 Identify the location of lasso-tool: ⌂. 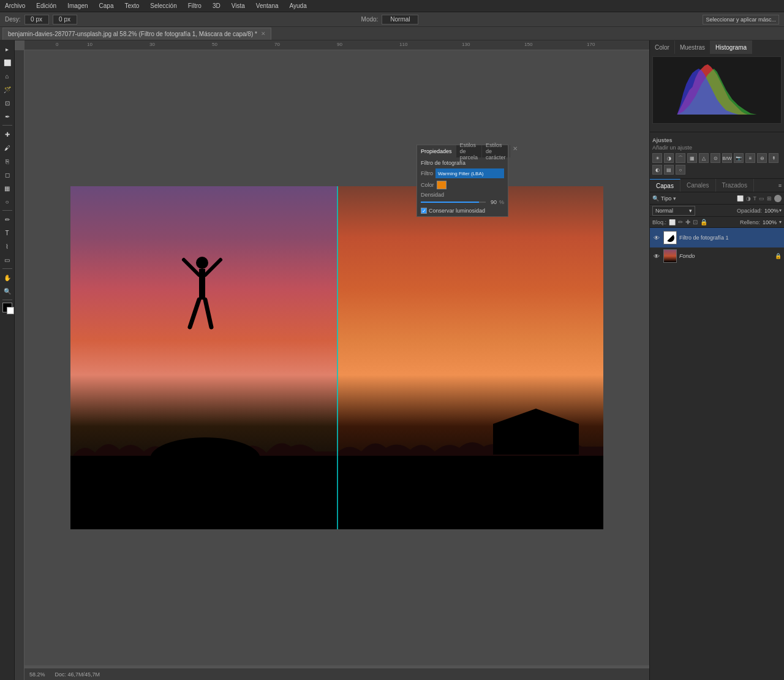
(7, 76).